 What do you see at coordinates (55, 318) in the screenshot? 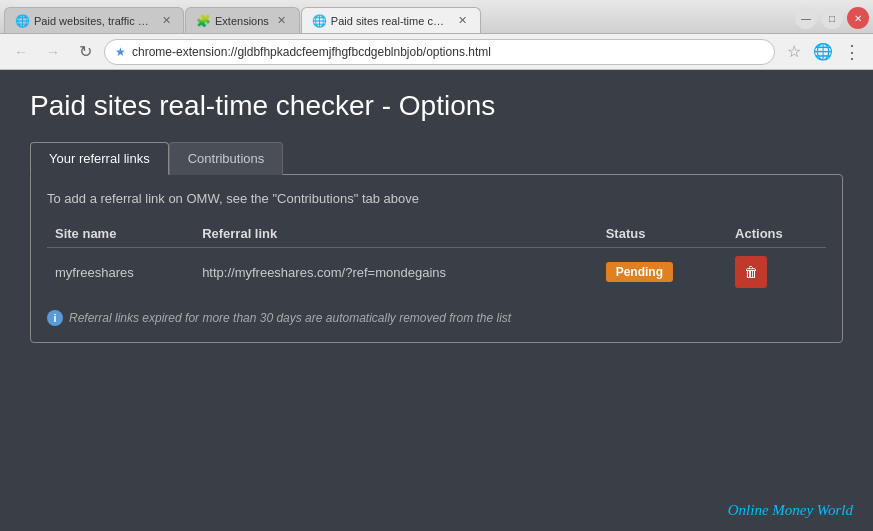
I see `info-icon: i` at bounding box center [55, 318].